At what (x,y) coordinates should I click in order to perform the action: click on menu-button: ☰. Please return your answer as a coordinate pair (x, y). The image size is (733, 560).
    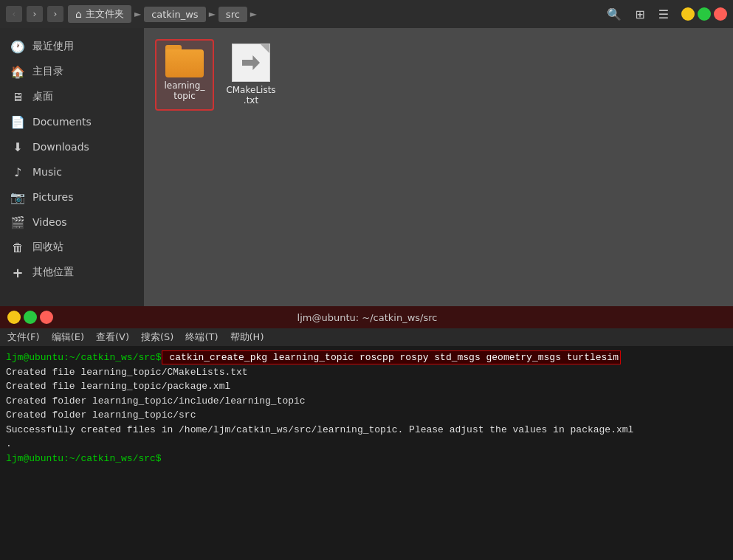
    Looking at the image, I should click on (664, 15).